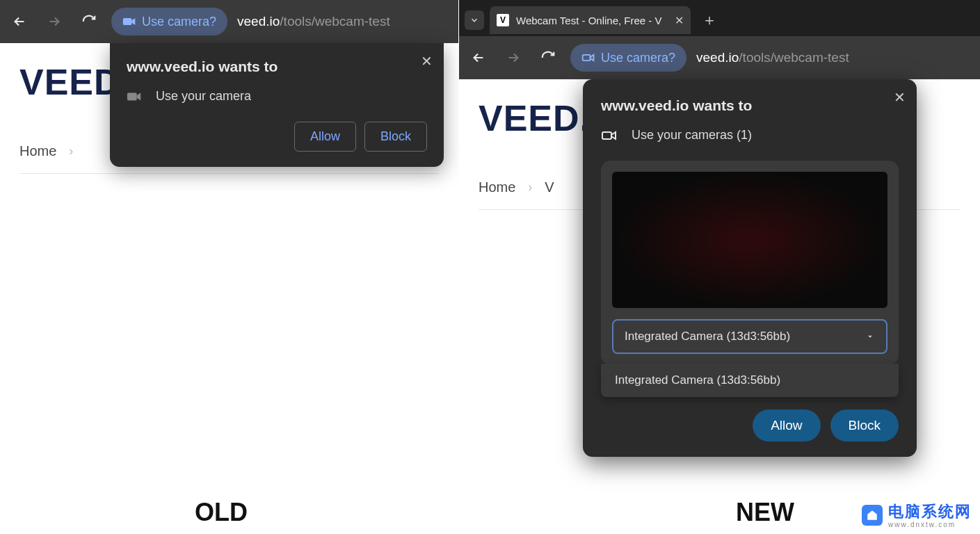 The image size is (980, 534). Describe the element at coordinates (765, 512) in the screenshot. I see `caption-new: NEW` at that location.